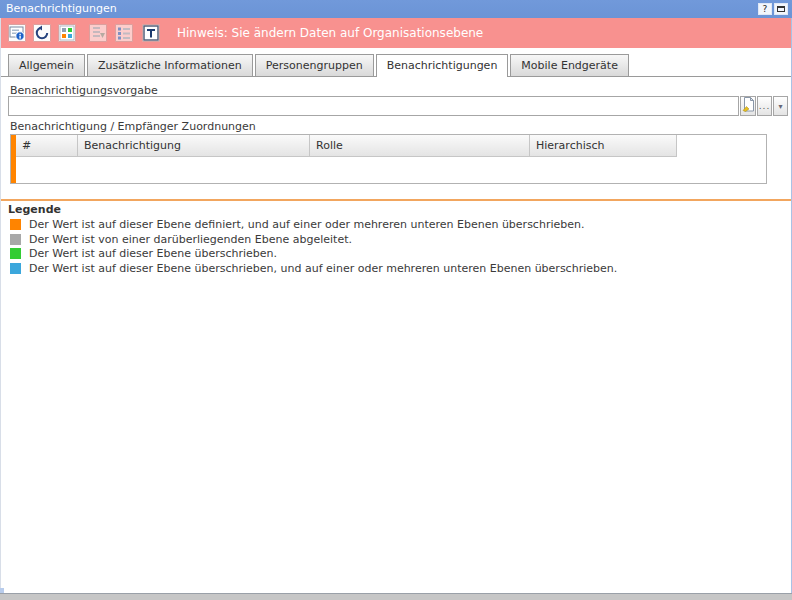 This screenshot has width=792, height=600. I want to click on legend-item-text: Der Wert ist auf dieser Ebene definiert,…, so click(306, 224).